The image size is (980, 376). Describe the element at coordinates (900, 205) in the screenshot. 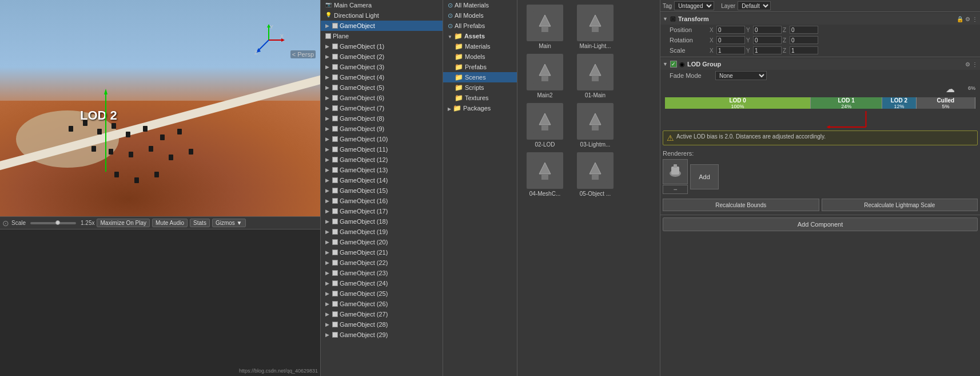

I see `recalculate-lightmap-button: Recalculate Lightmap Scale` at that location.